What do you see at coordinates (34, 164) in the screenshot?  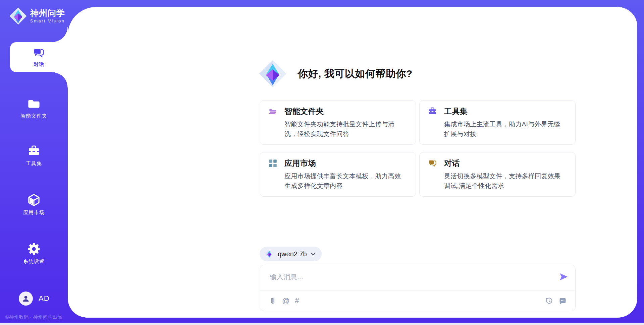 I see `sidebar-item-label: 工具集` at bounding box center [34, 164].